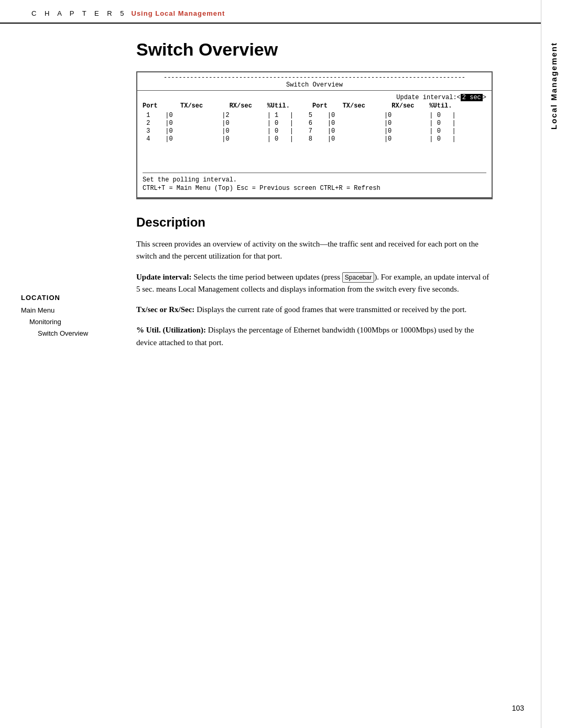 The height and width of the screenshot is (728, 566). Describe the element at coordinates (298, 106) in the screenshot. I see `col-headers-left: Port TX/sec RX/sec %Util. Port TX/sec RX…` at that location.